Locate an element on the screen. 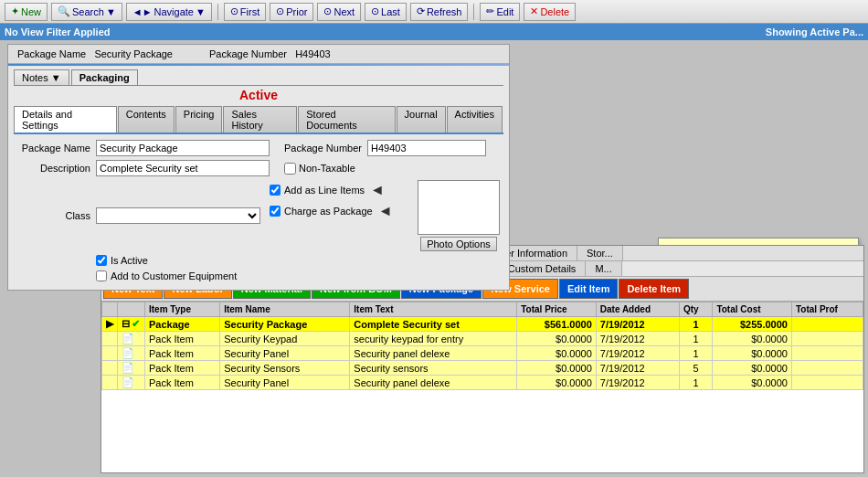  new-button: ✦ New is located at coordinates (26, 12).